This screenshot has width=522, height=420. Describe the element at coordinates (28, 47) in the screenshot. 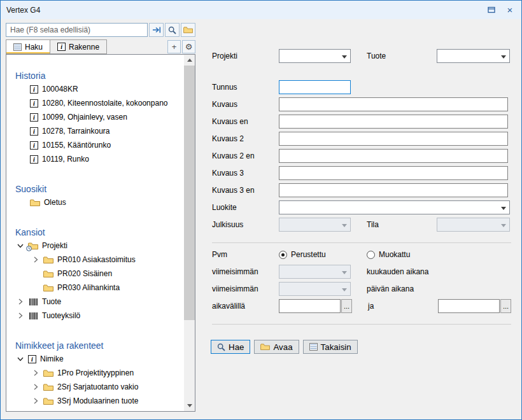

I see `tab-haku: Haku` at that location.